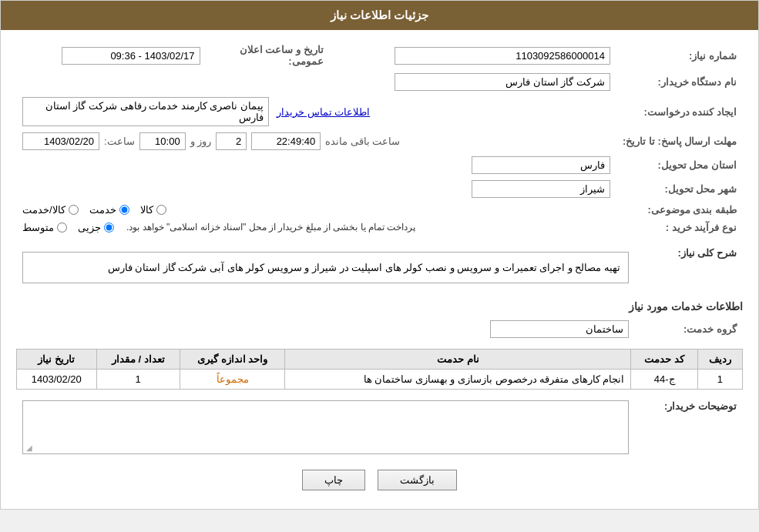  Describe the element at coordinates (664, 380) in the screenshot. I see `cell-service-code: ج-44` at that location.